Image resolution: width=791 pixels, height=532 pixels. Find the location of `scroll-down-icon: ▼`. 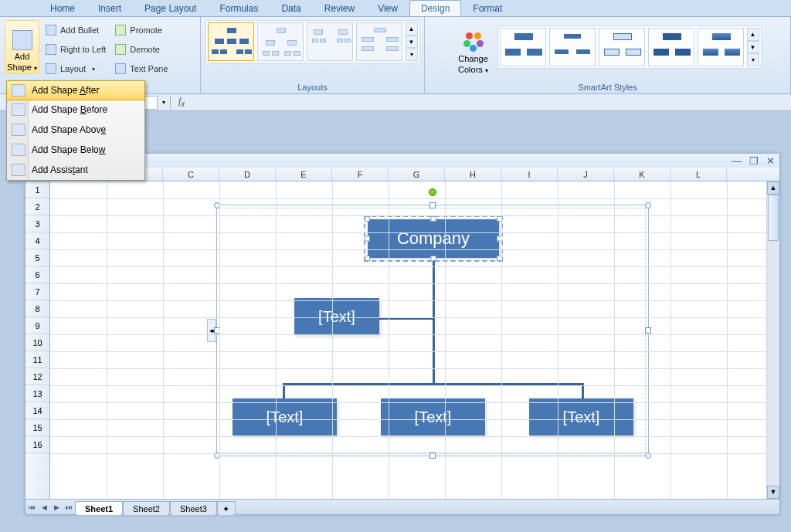

scroll-down-icon: ▼ is located at coordinates (773, 493).